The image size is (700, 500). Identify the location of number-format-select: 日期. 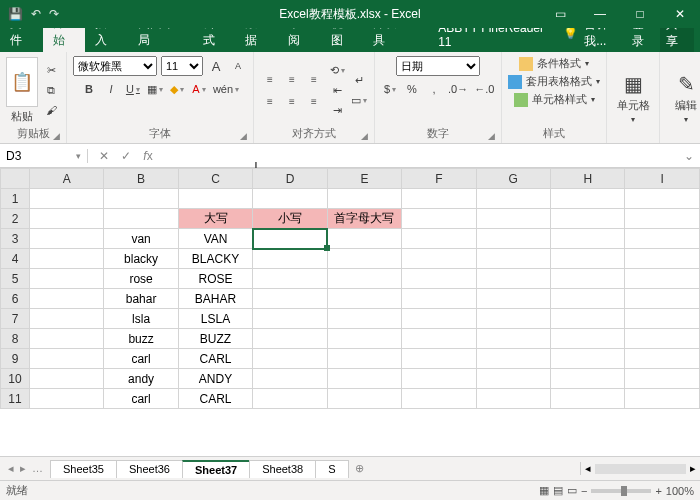
(438, 66).